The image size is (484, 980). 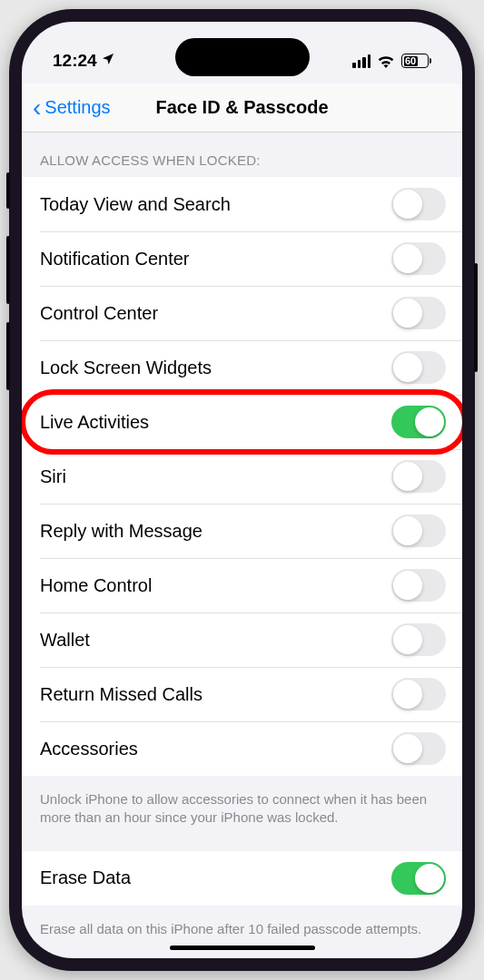 I want to click on settings-row: Today View and Search, so click(x=242, y=204).